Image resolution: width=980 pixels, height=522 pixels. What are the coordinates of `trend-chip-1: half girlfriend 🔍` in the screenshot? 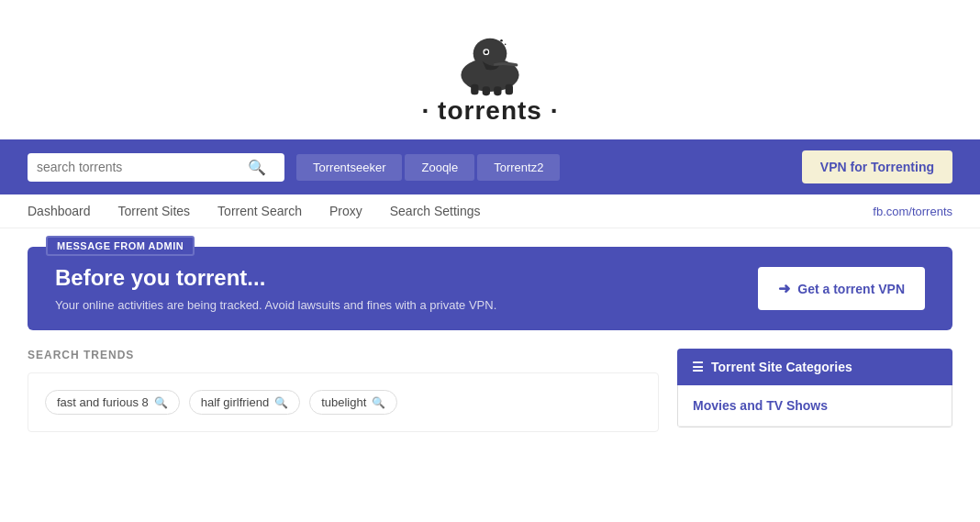 It's located at (244, 402).